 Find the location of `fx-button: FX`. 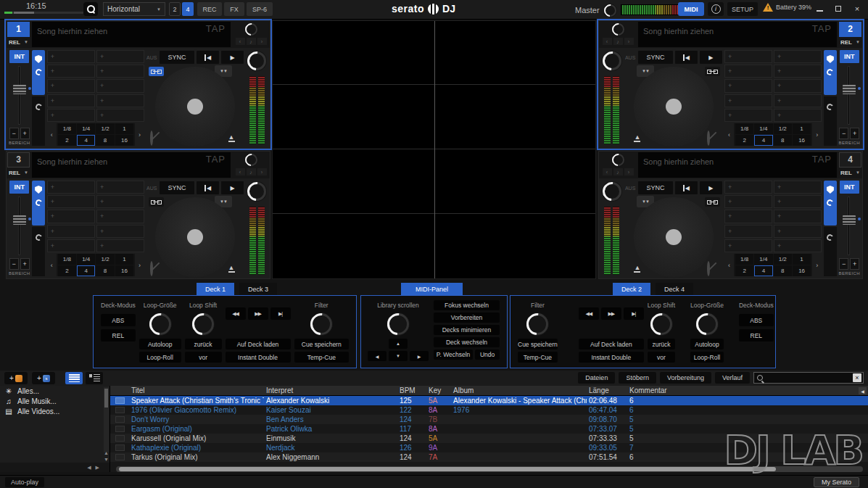

fx-button: FX is located at coordinates (234, 9).